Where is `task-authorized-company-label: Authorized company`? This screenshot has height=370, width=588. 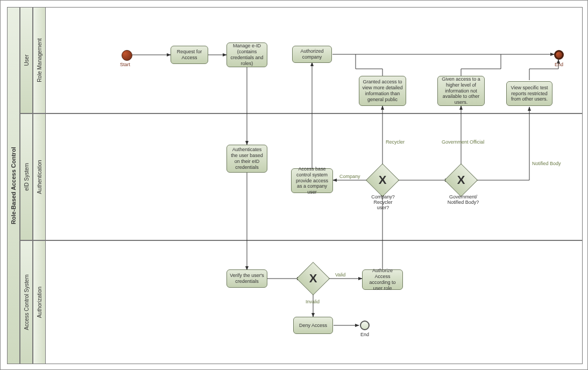
task-authorized-company-label: Authorized company is located at coordinates (312, 54).